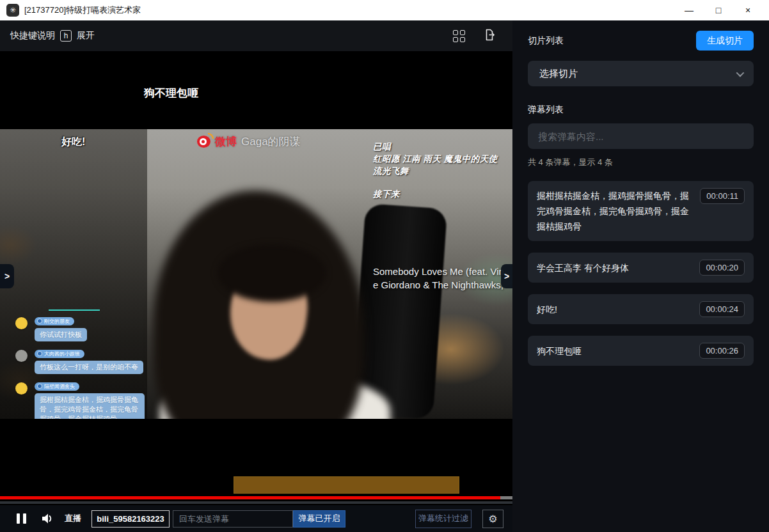 This screenshot has width=769, height=532. Describe the element at coordinates (66, 36) in the screenshot. I see `shortcut-key-badge: h` at that location.